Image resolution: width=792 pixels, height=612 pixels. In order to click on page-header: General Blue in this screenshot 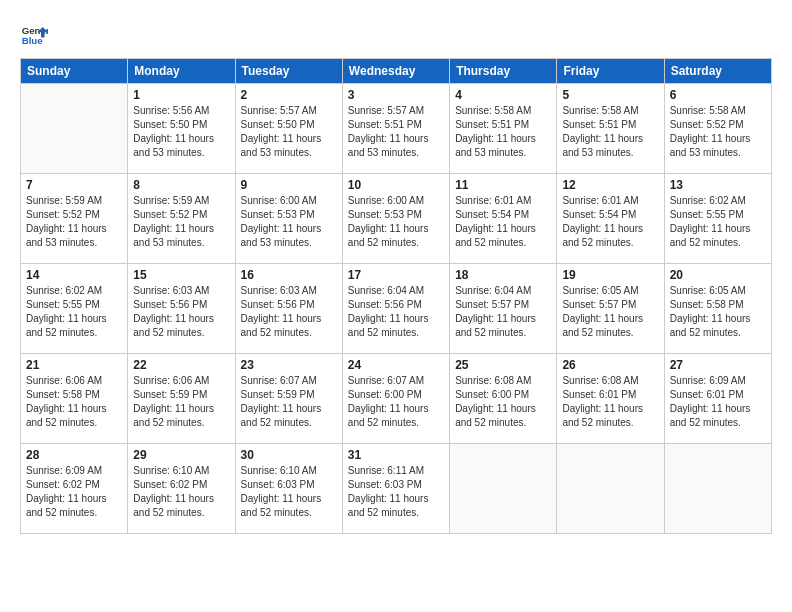, I will do `click(396, 34)`.